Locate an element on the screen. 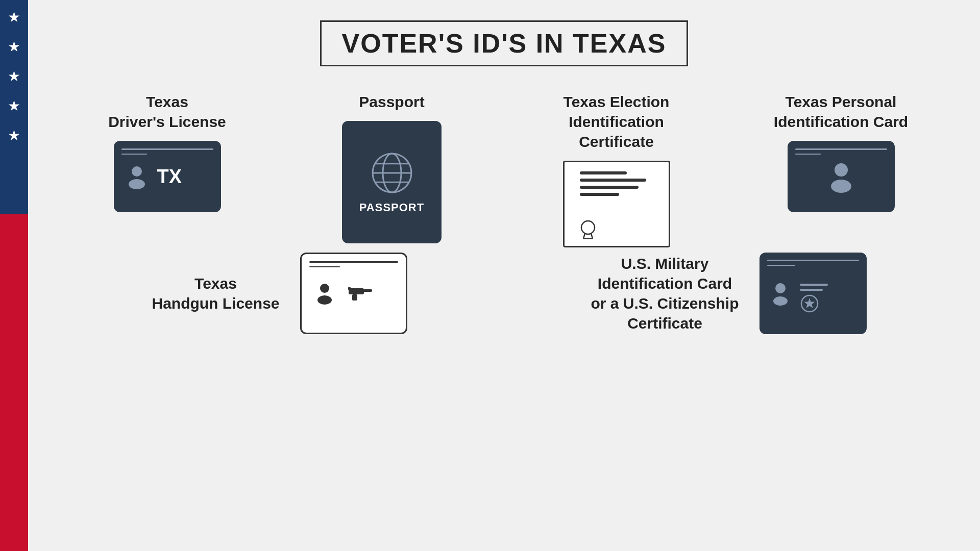  person-icon-hg is located at coordinates (325, 294).